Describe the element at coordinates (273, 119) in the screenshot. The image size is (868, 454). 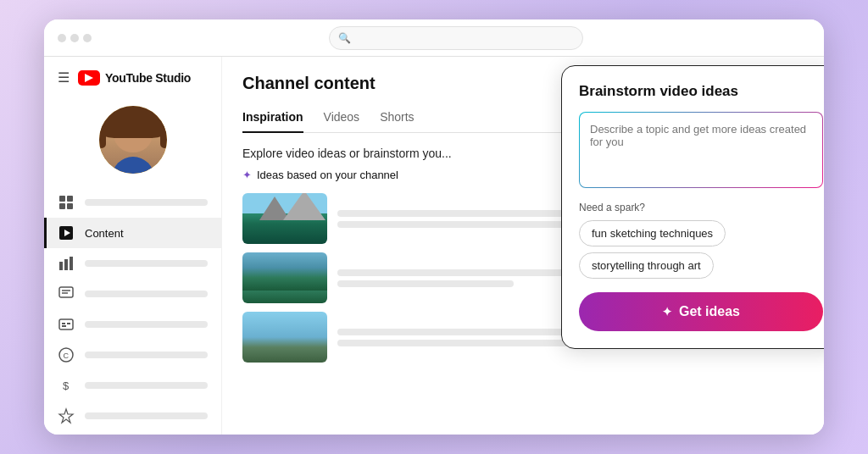
I see `tab-inspiration: Inspiration` at that location.